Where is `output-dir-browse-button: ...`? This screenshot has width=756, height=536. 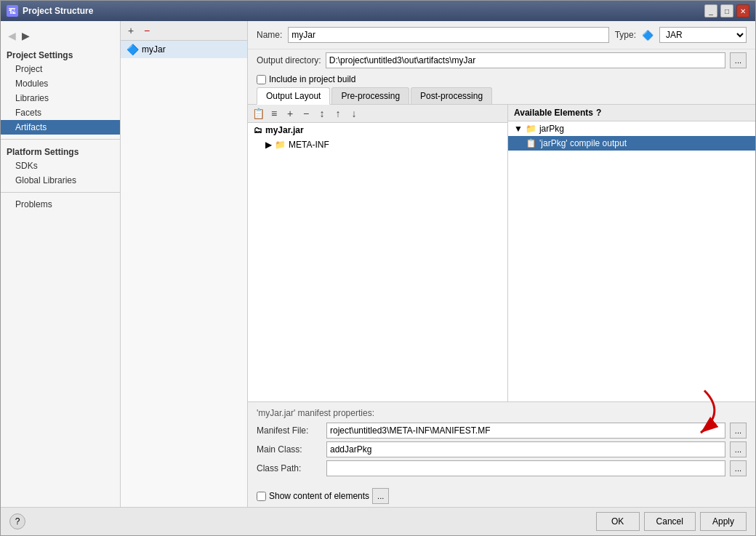 output-dir-browse-button: ... is located at coordinates (739, 60).